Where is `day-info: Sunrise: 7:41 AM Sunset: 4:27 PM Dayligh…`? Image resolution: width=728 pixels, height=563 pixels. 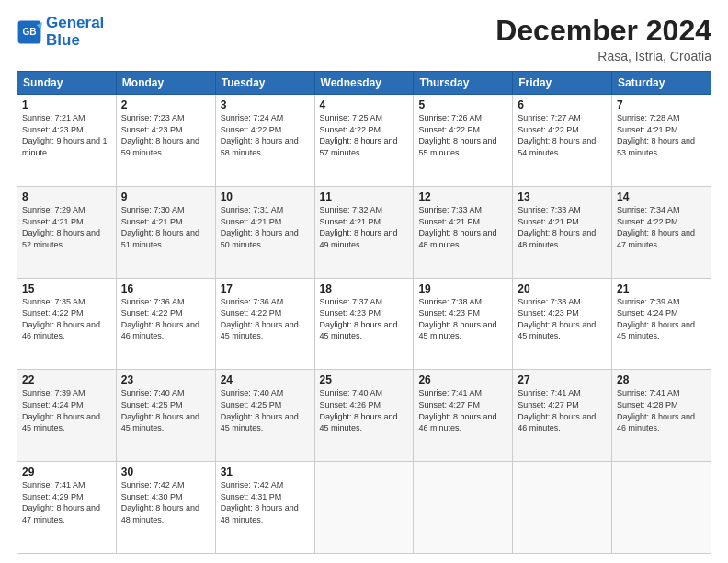 day-info: Sunrise: 7:41 AM Sunset: 4:27 PM Dayligh… is located at coordinates (563, 410).